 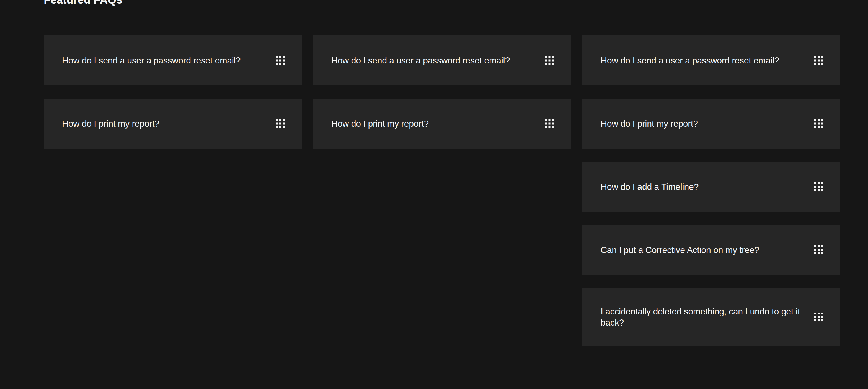 I want to click on faq-card-label: Can I put a Corrective Action on my tree…, so click(x=704, y=250).